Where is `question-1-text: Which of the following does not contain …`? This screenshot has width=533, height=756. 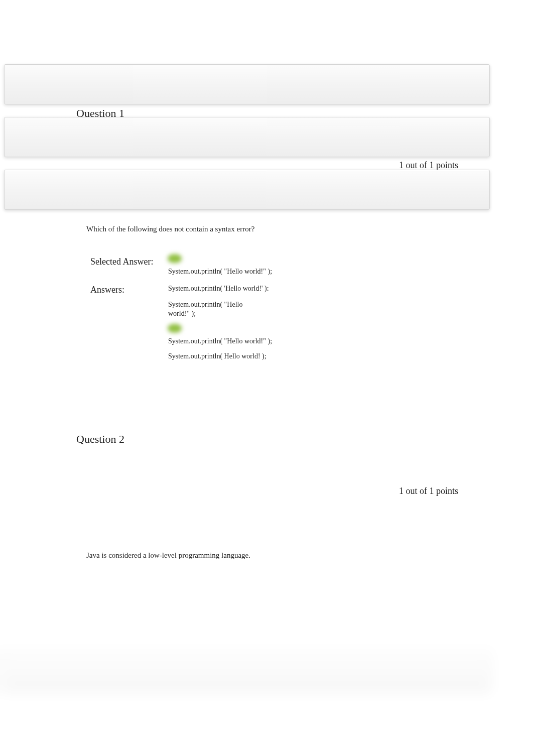 question-1-text: Which of the following does not contain … is located at coordinates (171, 229).